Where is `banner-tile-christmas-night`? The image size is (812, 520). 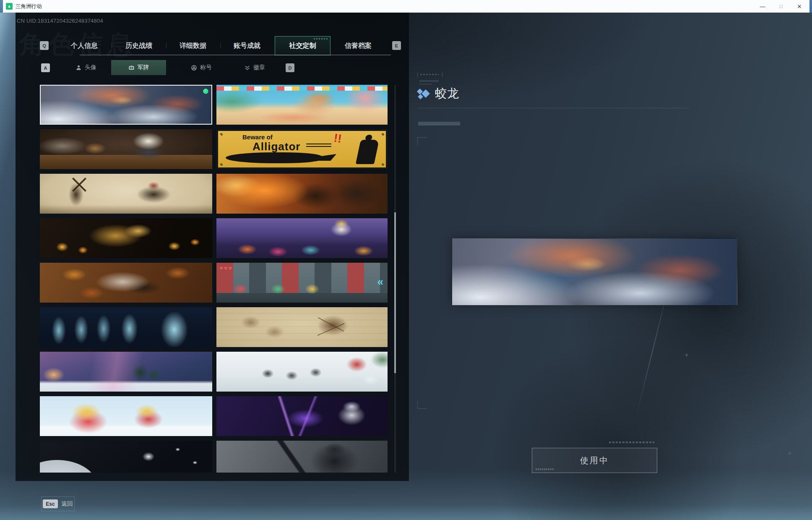 banner-tile-christmas-night is located at coordinates (126, 372).